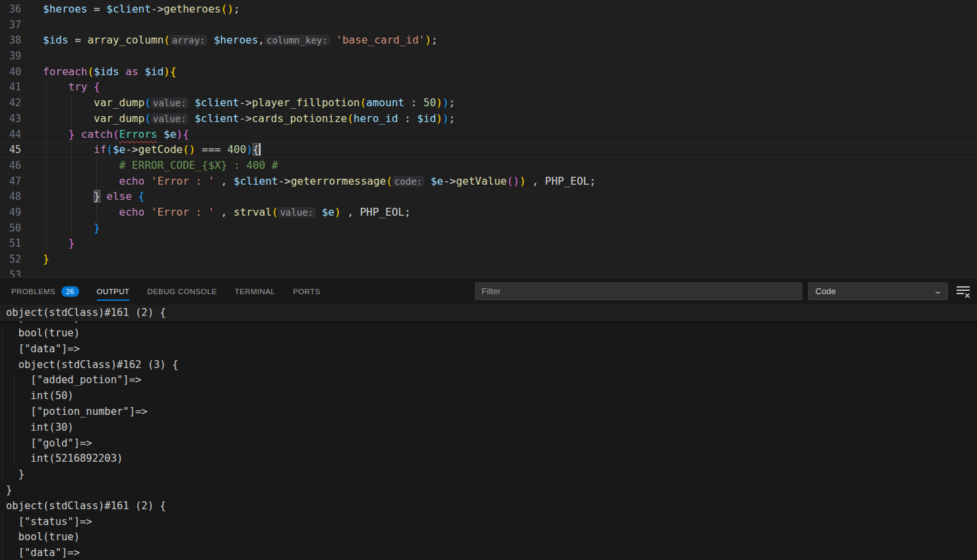 This screenshot has width=977, height=560. Describe the element at coordinates (488, 40) in the screenshot. I see `code-line: 38$ids = array_column(array: $heroes,col…` at that location.